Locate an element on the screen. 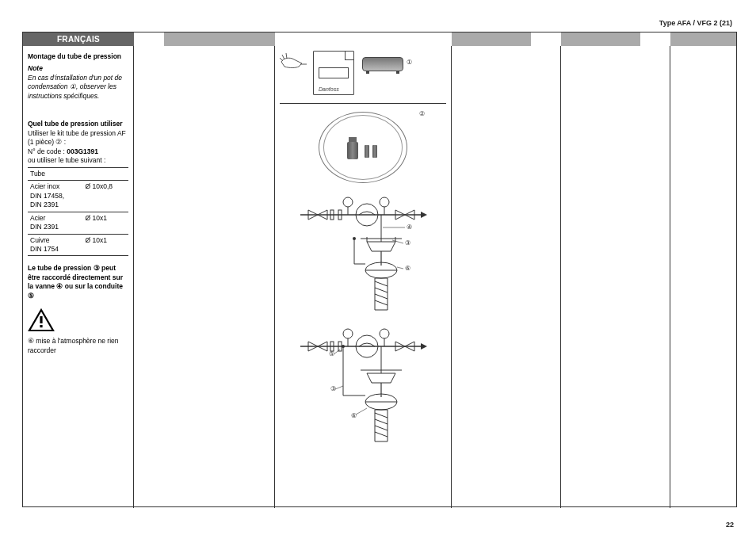  circled-1-label: ① is located at coordinates (409, 62).